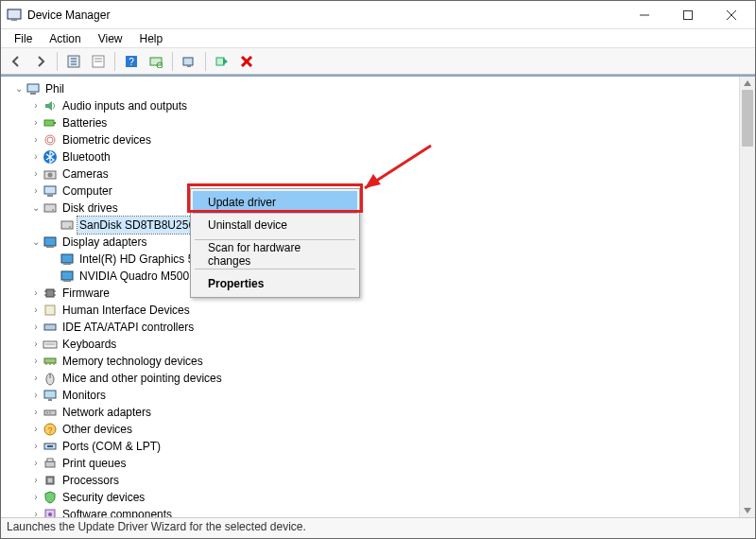  Describe the element at coordinates (688, 15) in the screenshot. I see `maximize-button` at that location.